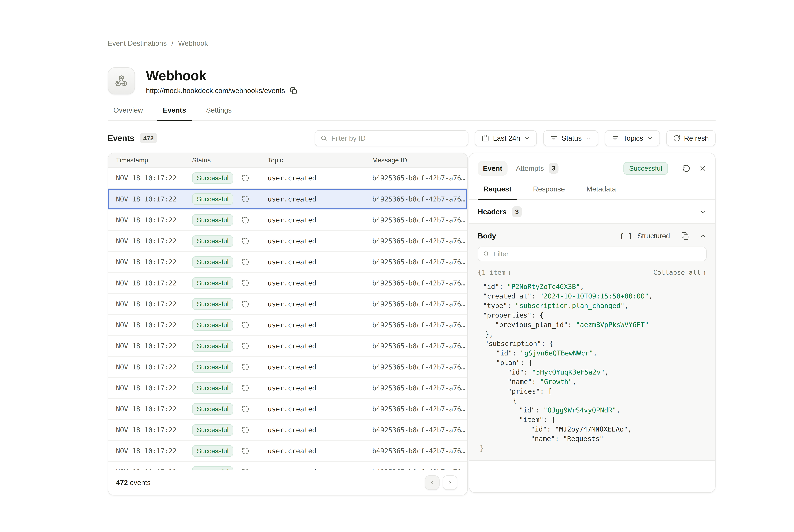 This screenshot has height=532, width=794. What do you see at coordinates (506, 138) in the screenshot?
I see `time-range-filter-button: Last 24h` at bounding box center [506, 138].